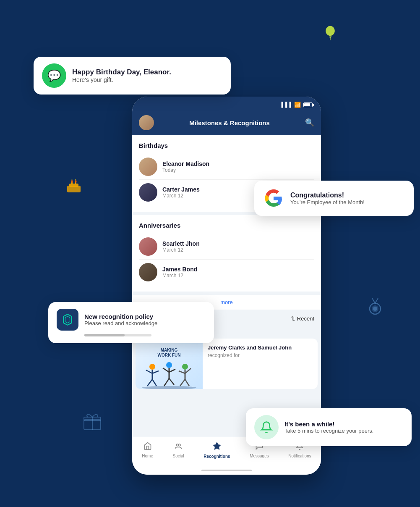 The width and height of the screenshot is (420, 507). Describe the element at coordinates (305, 318) in the screenshot. I see `sort-label: Recent` at that location.